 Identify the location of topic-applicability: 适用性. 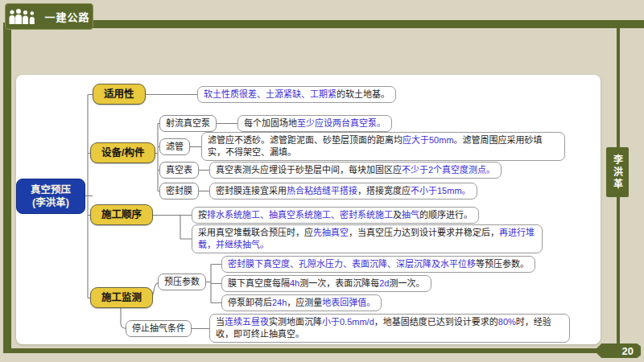
(119, 94).